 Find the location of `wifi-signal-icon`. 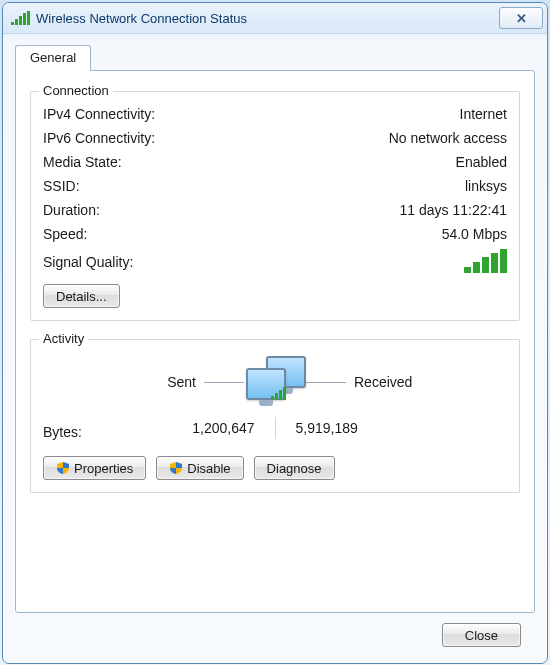

wifi-signal-icon is located at coordinates (20, 18).